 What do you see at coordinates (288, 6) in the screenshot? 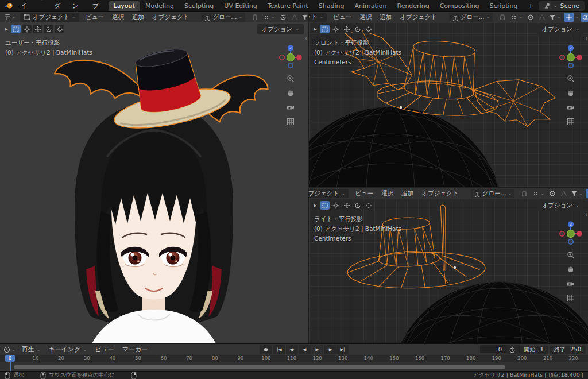
I see `workspace-tab: Texture Paint` at bounding box center [288, 6].